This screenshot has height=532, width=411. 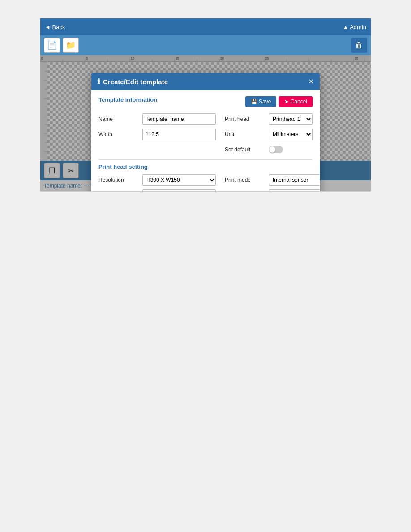 I want to click on trash-button: 🗑, so click(x=359, y=45).